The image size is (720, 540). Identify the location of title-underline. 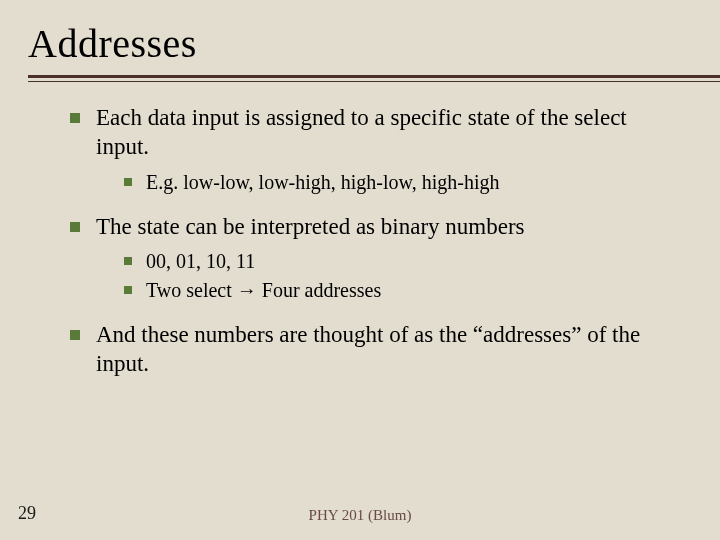
(360, 78).